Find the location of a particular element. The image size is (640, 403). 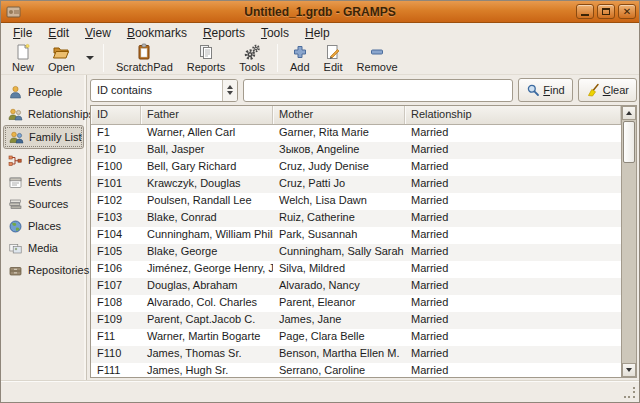

minimize-button is located at coordinates (585, 12).